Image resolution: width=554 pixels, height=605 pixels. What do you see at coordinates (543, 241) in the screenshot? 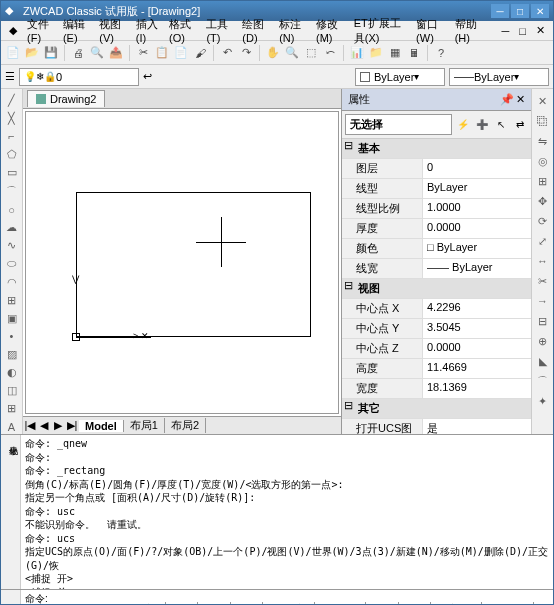
I see `scale-icon: ⤢` at bounding box center [543, 241].